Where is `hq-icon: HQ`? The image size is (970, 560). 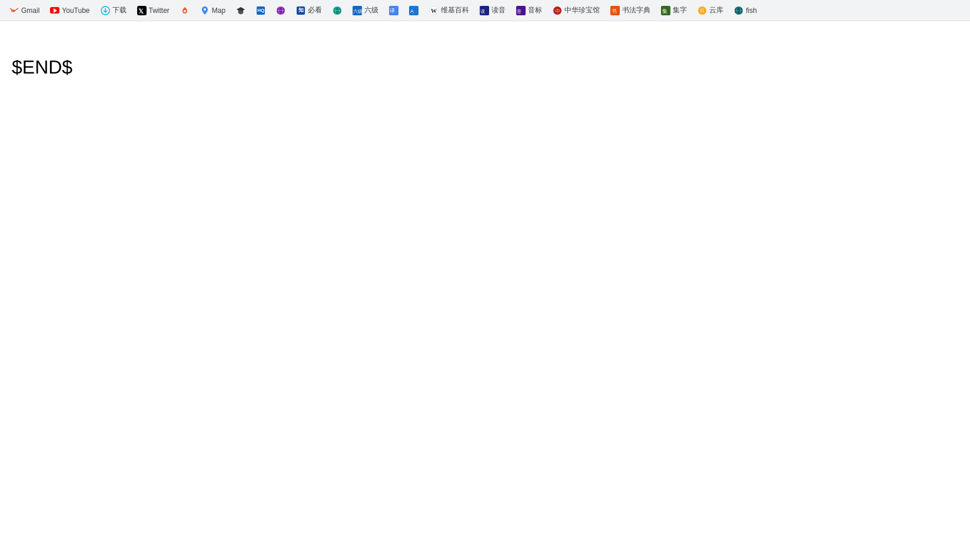
hq-icon: HQ is located at coordinates (261, 11).